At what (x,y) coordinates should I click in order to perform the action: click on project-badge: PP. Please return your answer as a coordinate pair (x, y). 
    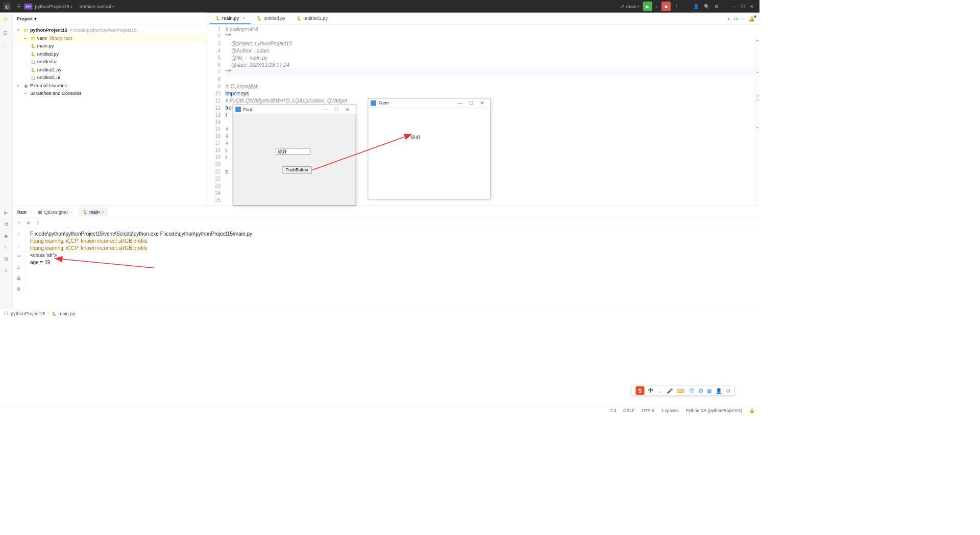
    Looking at the image, I should click on (29, 7).